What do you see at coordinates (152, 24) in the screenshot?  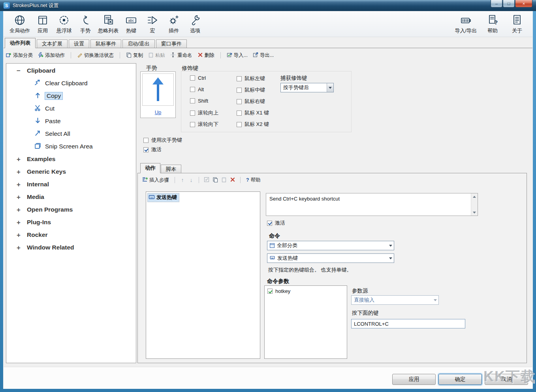 I see `toolbar-macros: 宏` at bounding box center [152, 24].